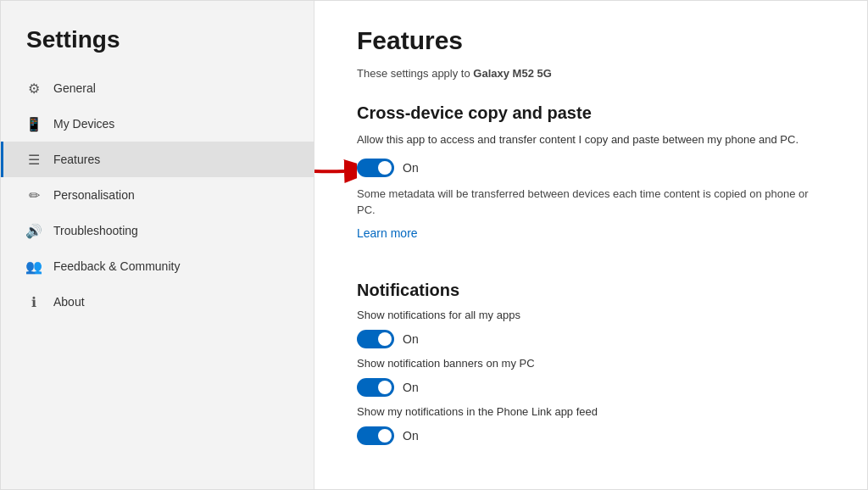 The height and width of the screenshot is (490, 868). Describe the element at coordinates (591, 73) in the screenshot. I see `device-subtitle: These settings apply to Galaxy M52 5G` at that location.